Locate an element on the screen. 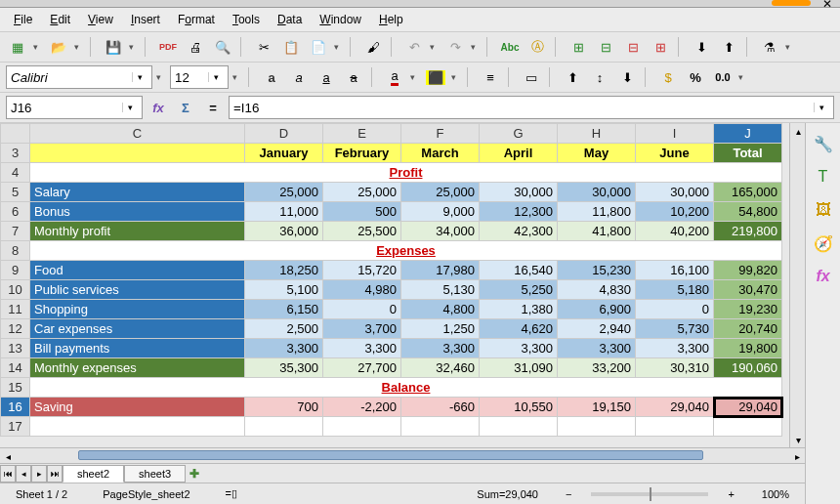  cell: 32,460 is located at coordinates (441, 368).